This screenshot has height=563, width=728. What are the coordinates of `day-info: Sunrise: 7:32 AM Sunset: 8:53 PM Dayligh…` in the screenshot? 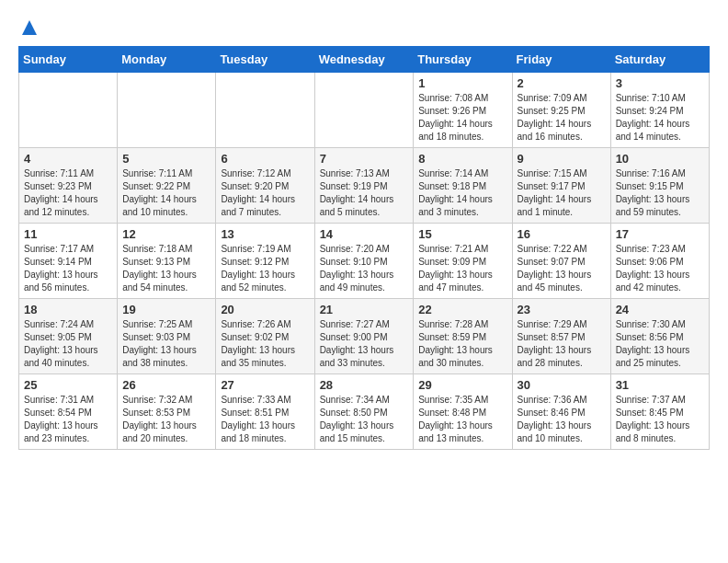 It's located at (166, 419).